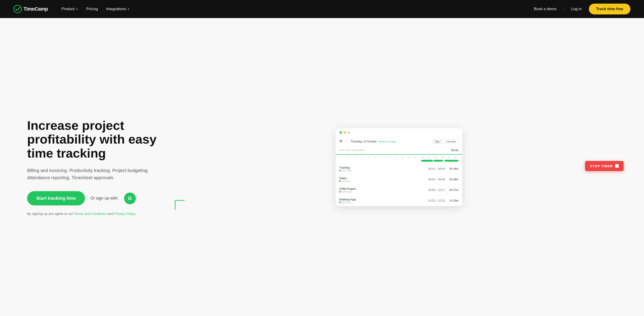 The width and height of the screenshot is (644, 316). I want to click on hero-title: Increase project profitability with easy…, so click(97, 139).